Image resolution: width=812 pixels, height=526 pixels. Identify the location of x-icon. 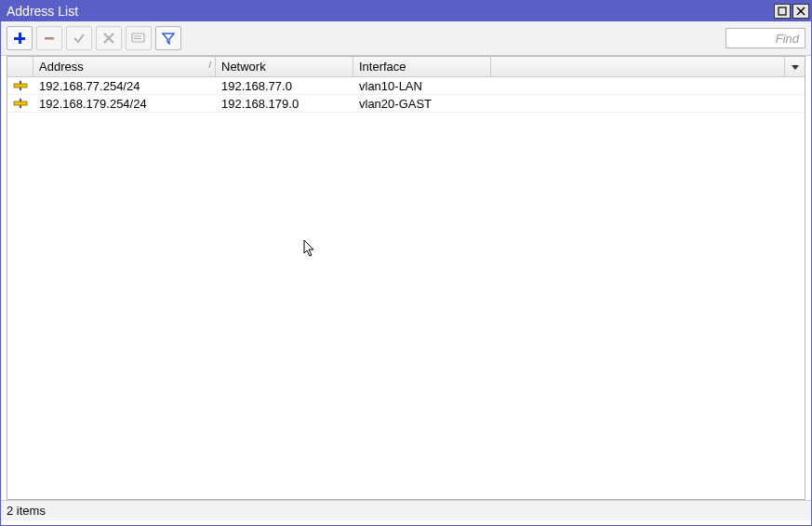
(109, 38).